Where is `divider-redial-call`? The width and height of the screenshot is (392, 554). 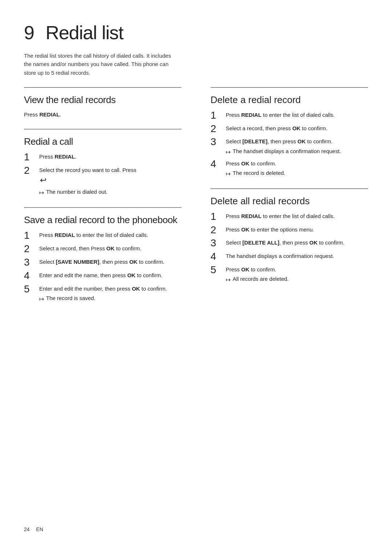 divider-redial-call is located at coordinates (103, 129).